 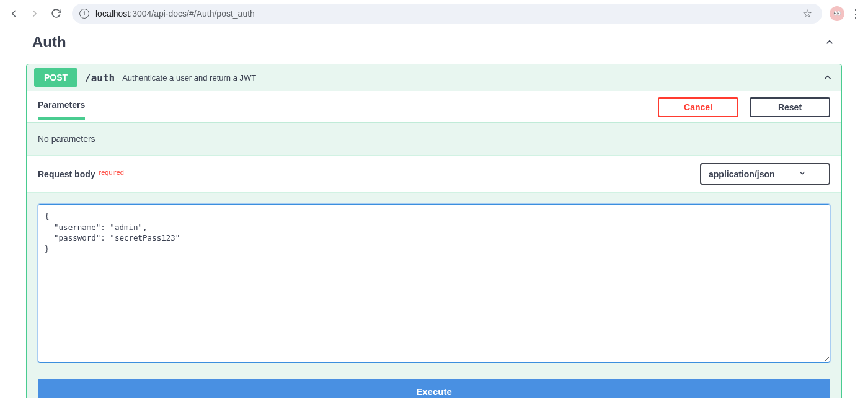 What do you see at coordinates (807, 14) in the screenshot?
I see `bookmark-star-icon: ☆` at bounding box center [807, 14].